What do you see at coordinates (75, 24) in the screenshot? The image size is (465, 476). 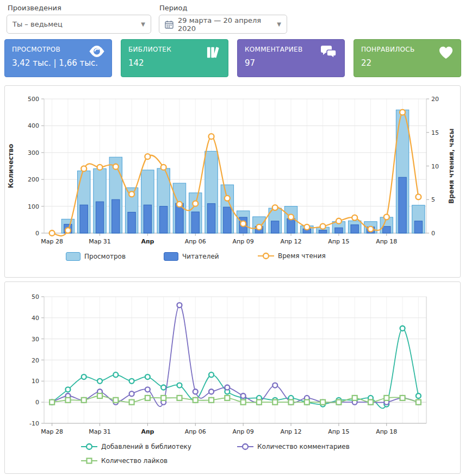 I see `works-select-value: Ты – ведьмец` at bounding box center [75, 24].